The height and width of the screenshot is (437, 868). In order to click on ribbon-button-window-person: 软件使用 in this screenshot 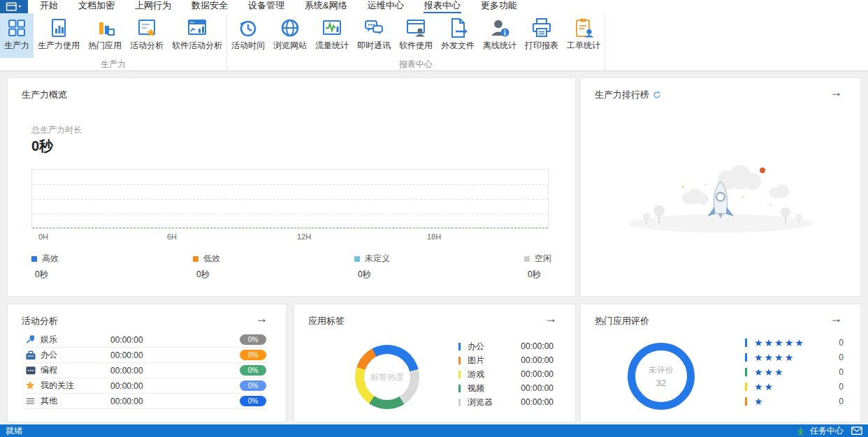, I will do `click(416, 36)`.